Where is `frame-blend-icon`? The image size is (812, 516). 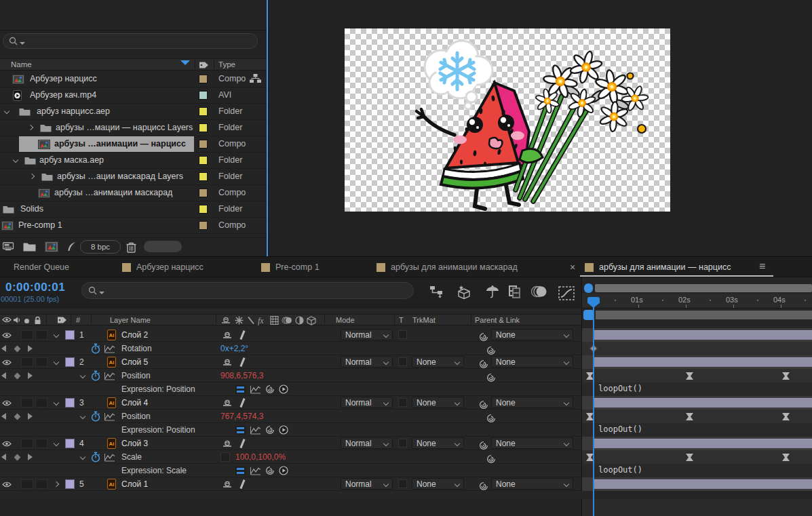
frame-blend-icon is located at coordinates (274, 320).